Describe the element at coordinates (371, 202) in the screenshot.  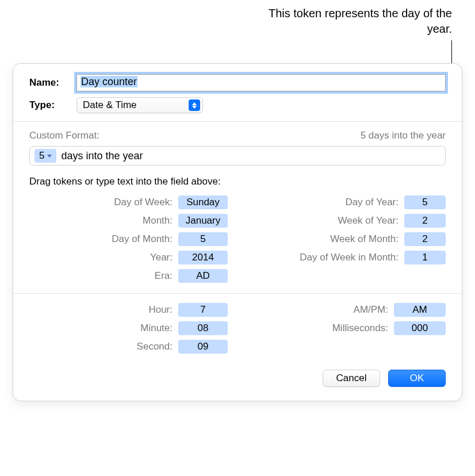
I see `token-label: Day of Year:` at that location.